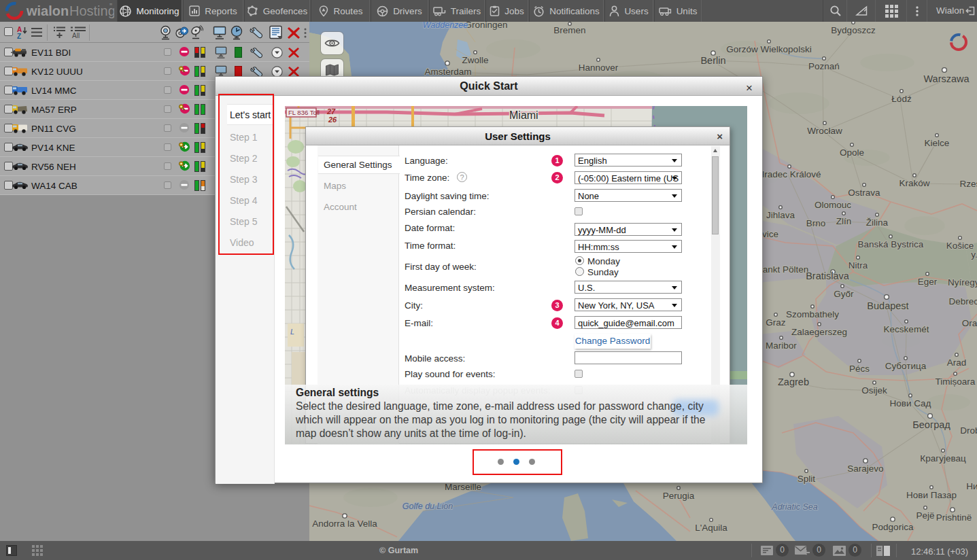 The height and width of the screenshot is (560, 977). I want to click on svg-text: Z, so click(19, 35).